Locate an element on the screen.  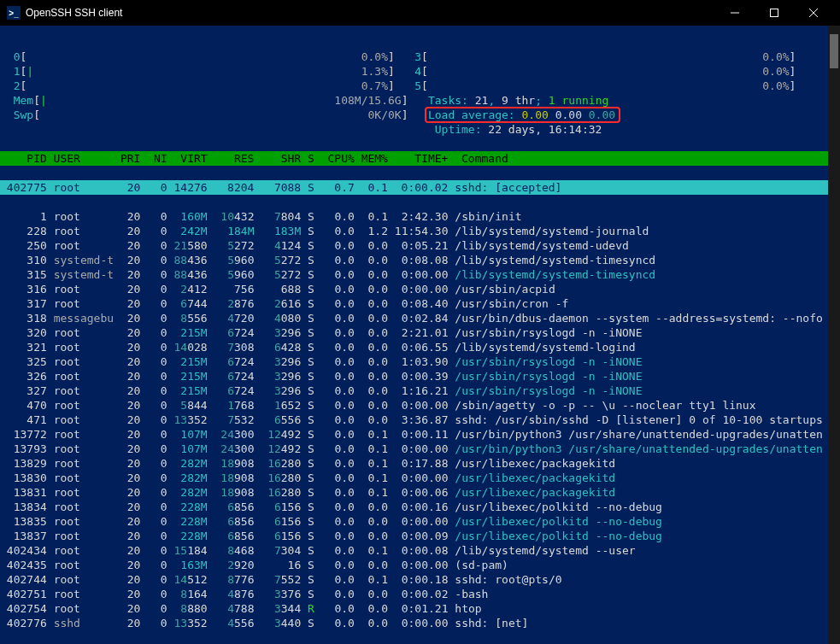
process-row-selected: 402775 root 20 0 14276 8204 7088 S 0.7 0… is located at coordinates (414, 188).